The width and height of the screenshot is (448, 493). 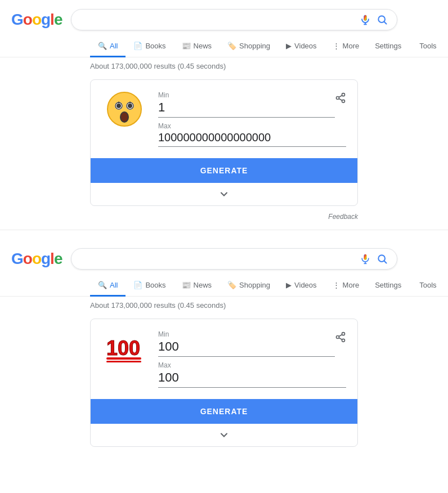 I want to click on nav-settings-2: Settings Tools, so click(x=405, y=286).